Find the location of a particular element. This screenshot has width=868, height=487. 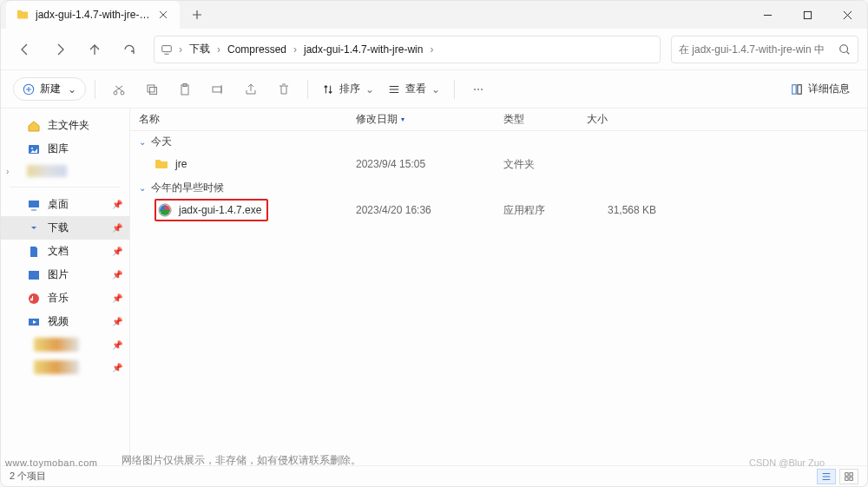

sidebar-item-redacted: › is located at coordinates (65, 171).